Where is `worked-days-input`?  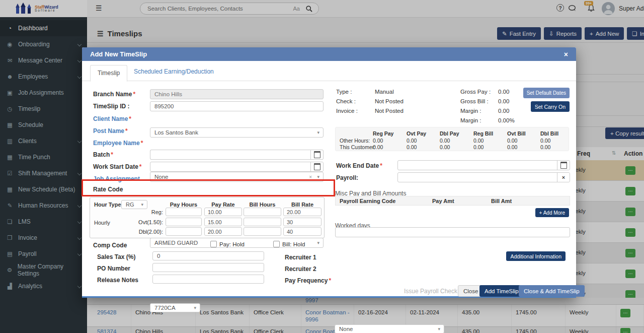
worked-days-input is located at coordinates (453, 232).